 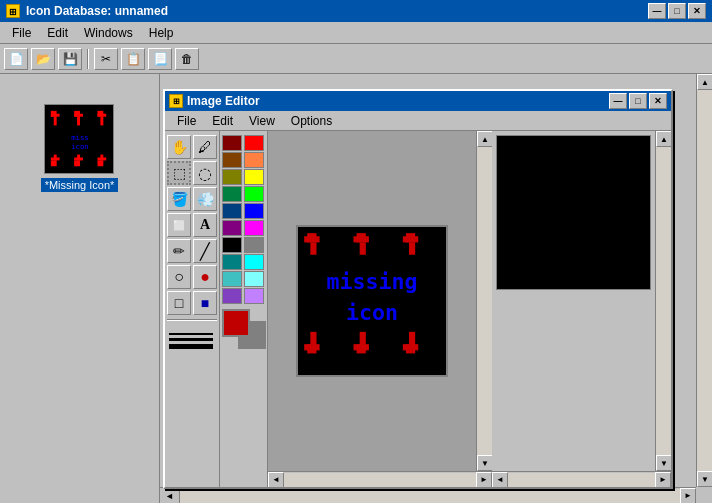 I want to click on inner-minimize-btn: —, so click(x=618, y=101).